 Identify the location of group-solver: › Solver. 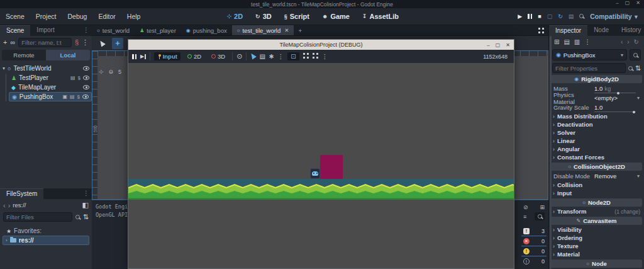
(596, 132).